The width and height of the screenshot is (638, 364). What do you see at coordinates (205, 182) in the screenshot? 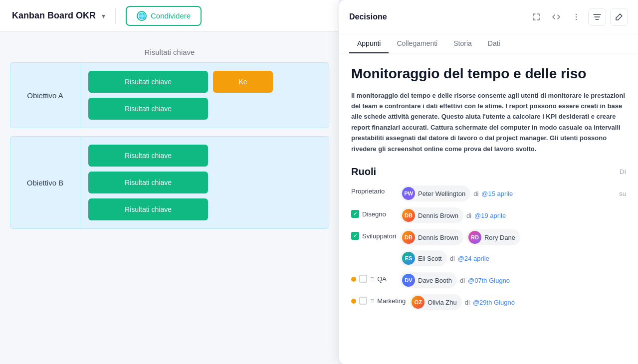
I see `key-results-cell-b: Risultati chiave Risultati chiave Risult…` at bounding box center [205, 182].